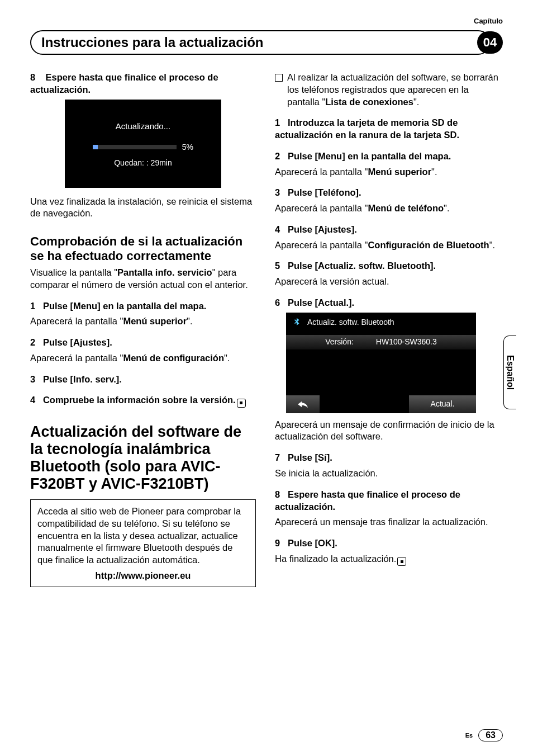 This screenshot has height=756, width=533. What do you see at coordinates (143, 401) in the screenshot?
I see `step-heading: 4 Compruebe la información sobre la vers…` at bounding box center [143, 401].